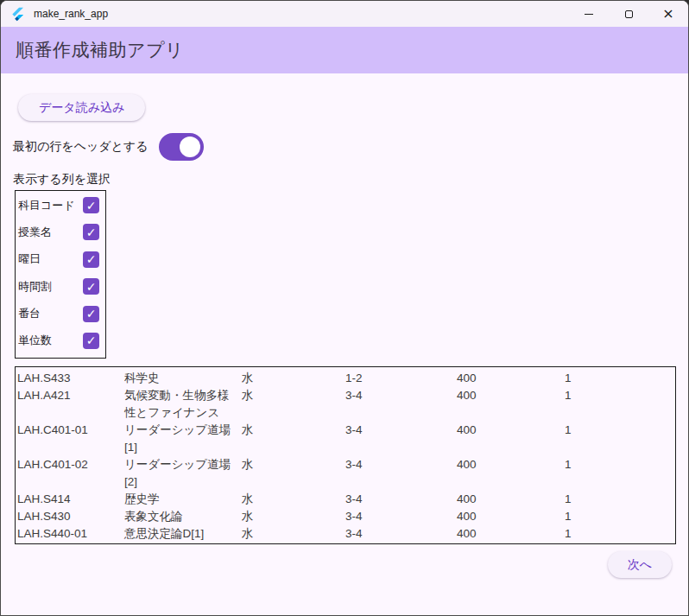 This screenshot has height=616, width=689. What do you see at coordinates (183, 499) in the screenshot?
I see `cell-course-name: 歴史学` at bounding box center [183, 499].